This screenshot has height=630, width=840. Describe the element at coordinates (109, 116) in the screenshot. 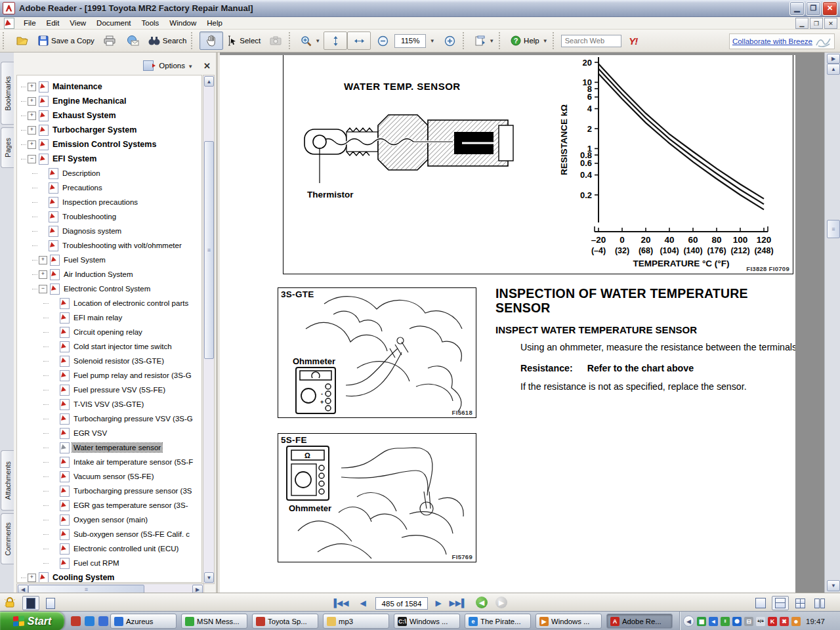

I see `bookmark-item: +Exhaust System` at that location.